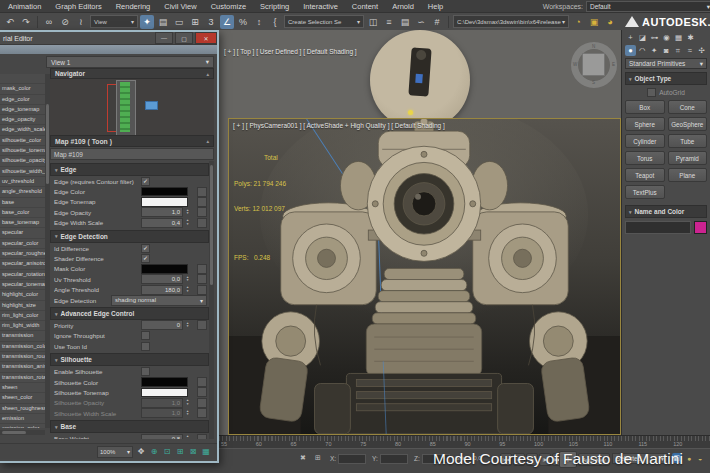  I want to click on base-rollout: ▾ Base, so click(130, 426).